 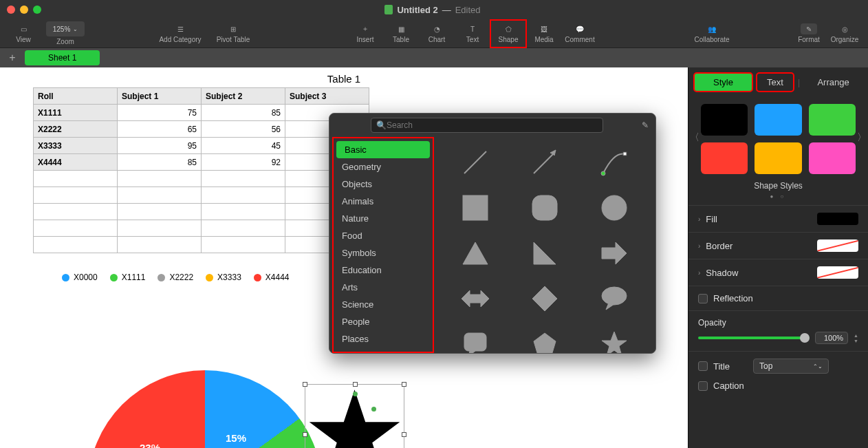 What do you see at coordinates (791, 366) in the screenshot?
I see `title-position-select: Top⌃⌄` at bounding box center [791, 366].